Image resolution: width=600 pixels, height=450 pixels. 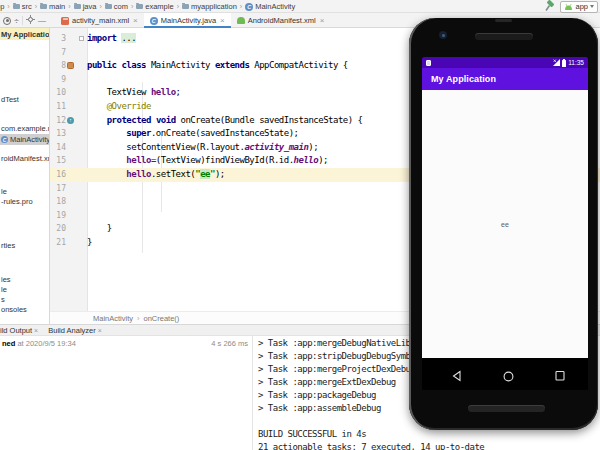 What do you see at coordinates (22, 6) in the screenshot?
I see `breadcrumb-item-src: src` at bounding box center [22, 6].